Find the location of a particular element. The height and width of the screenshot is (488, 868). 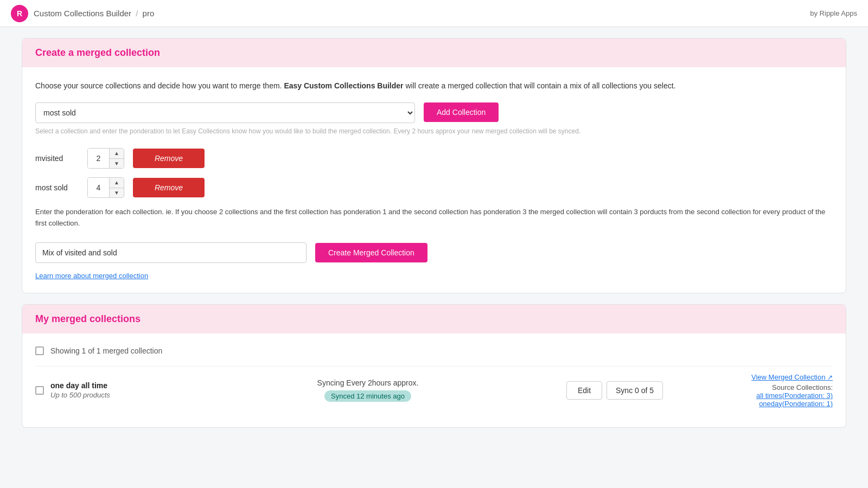

create-card-header: Create a merged collection is located at coordinates (434, 53).